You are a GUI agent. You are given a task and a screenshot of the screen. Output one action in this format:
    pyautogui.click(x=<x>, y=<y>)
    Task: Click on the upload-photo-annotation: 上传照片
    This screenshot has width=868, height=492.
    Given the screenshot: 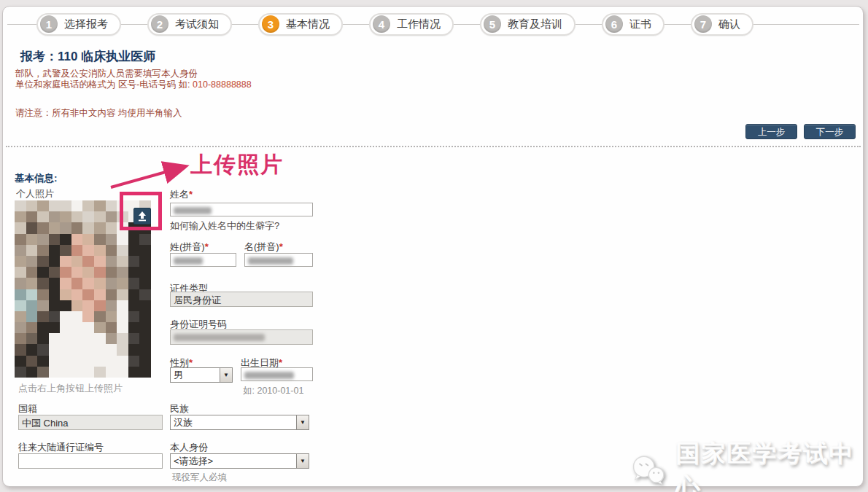 What is the action you would take?
    pyautogui.click(x=237, y=165)
    